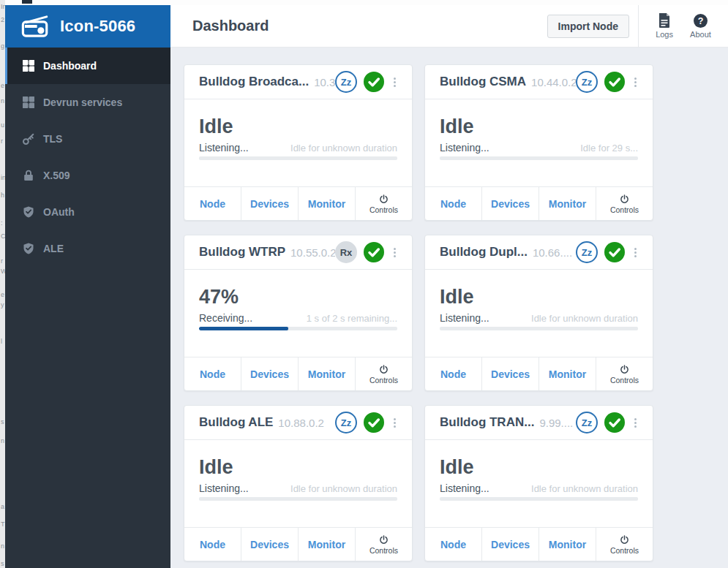 The image size is (728, 568). I want to click on node-card: Bulldog CSMA 10.44.0.2 Zz Idle Listening…, so click(539, 143).